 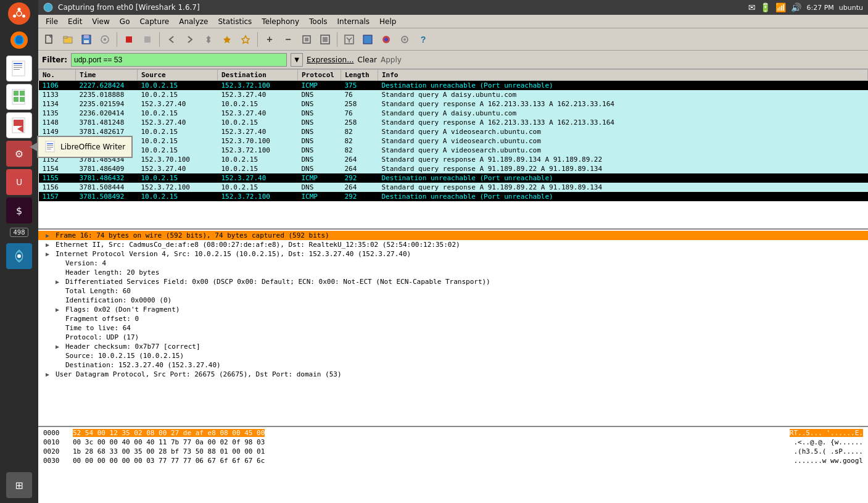 I want to click on detail-row: ▶Ethernet II, Src: CadmusCo_de:af:e8 (08…, so click(x=453, y=244).